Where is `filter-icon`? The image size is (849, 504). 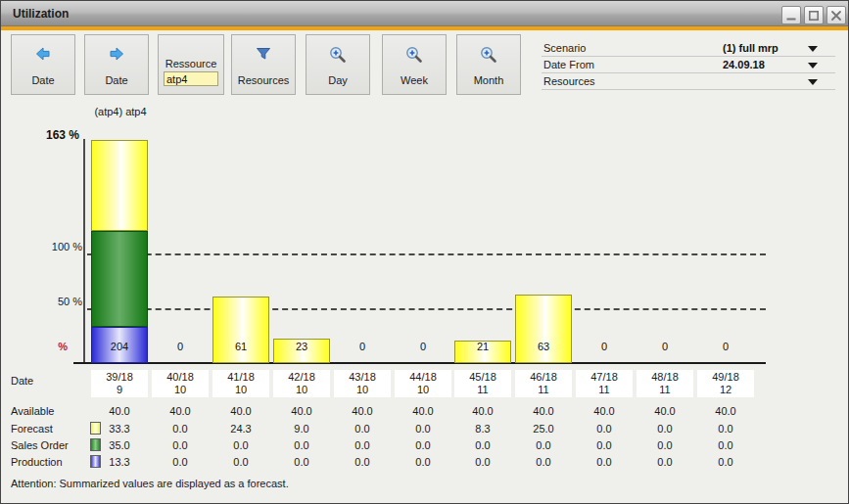 filter-icon is located at coordinates (263, 56).